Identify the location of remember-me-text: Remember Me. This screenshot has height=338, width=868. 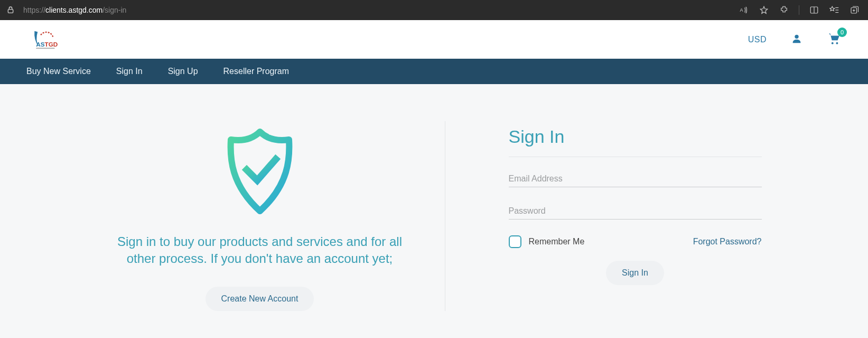
(557, 242).